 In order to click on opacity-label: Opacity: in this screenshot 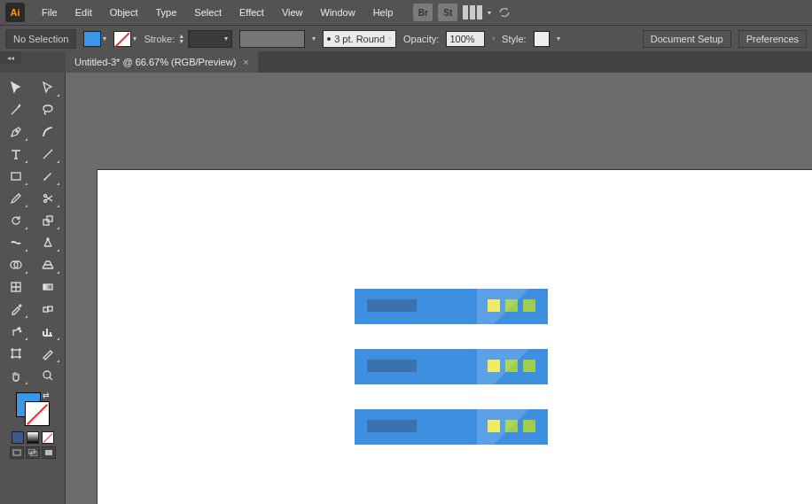, I will do `click(421, 39)`.